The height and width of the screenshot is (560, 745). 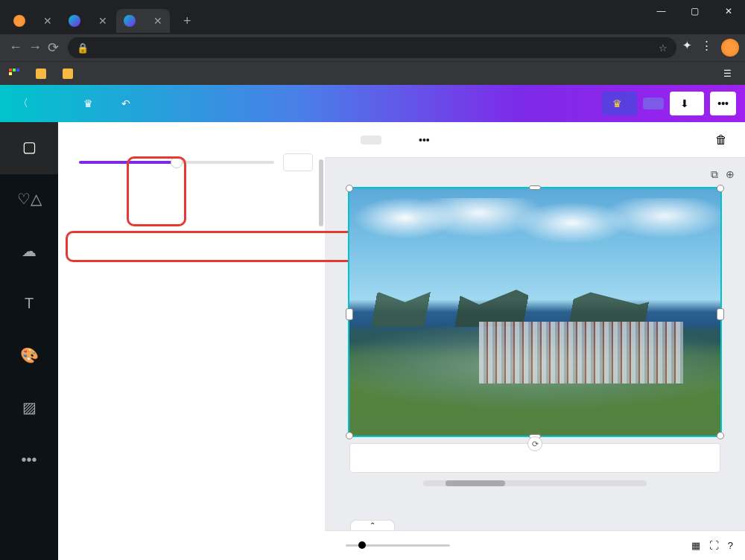 I want to click on lock-icon: 🔒, so click(x=83, y=48).